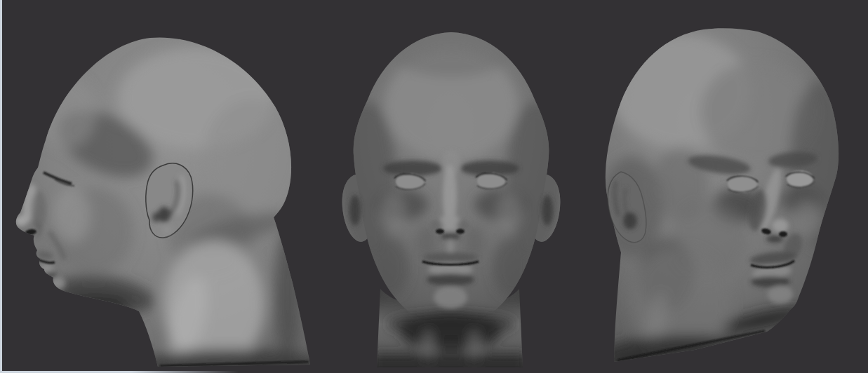 This screenshot has width=868, height=373. I want to click on quarter-ear-concha-shadow, so click(630, 221).